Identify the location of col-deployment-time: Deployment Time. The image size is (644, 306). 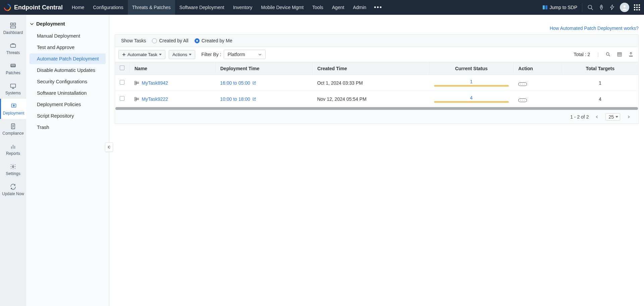
(264, 69).